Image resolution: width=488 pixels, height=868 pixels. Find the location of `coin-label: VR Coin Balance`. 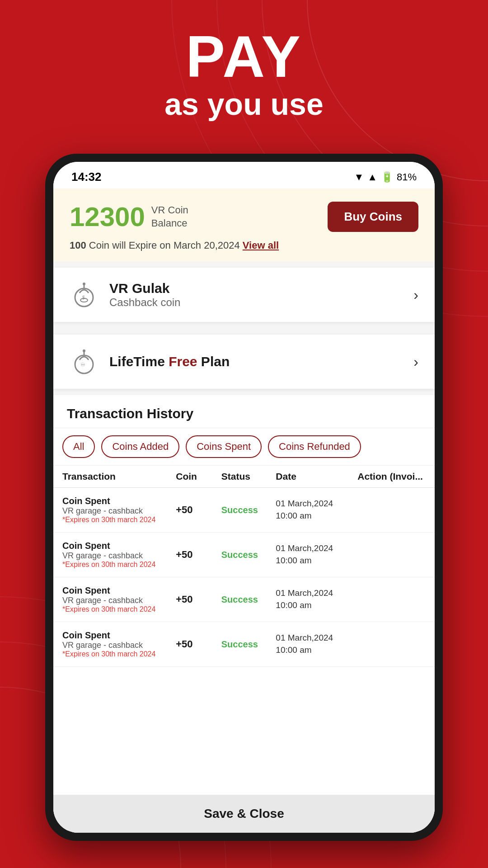

coin-label: VR Coin Balance is located at coordinates (170, 217).